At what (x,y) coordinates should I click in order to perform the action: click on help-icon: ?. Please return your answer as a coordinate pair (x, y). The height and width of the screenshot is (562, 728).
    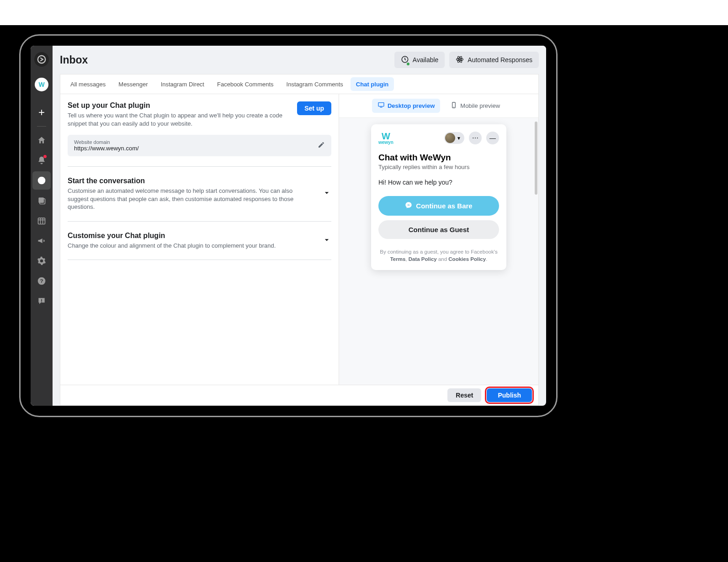
    Looking at the image, I should click on (42, 281).